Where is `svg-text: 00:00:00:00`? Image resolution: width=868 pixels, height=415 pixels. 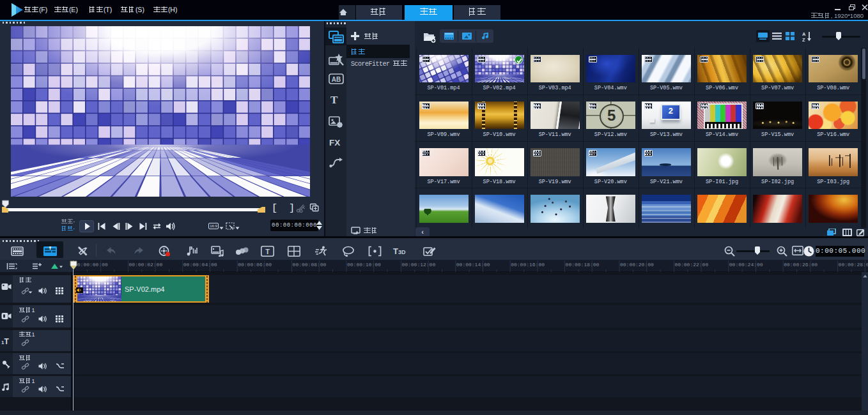
svg-text: 00:00:00:00 is located at coordinates (91, 264).